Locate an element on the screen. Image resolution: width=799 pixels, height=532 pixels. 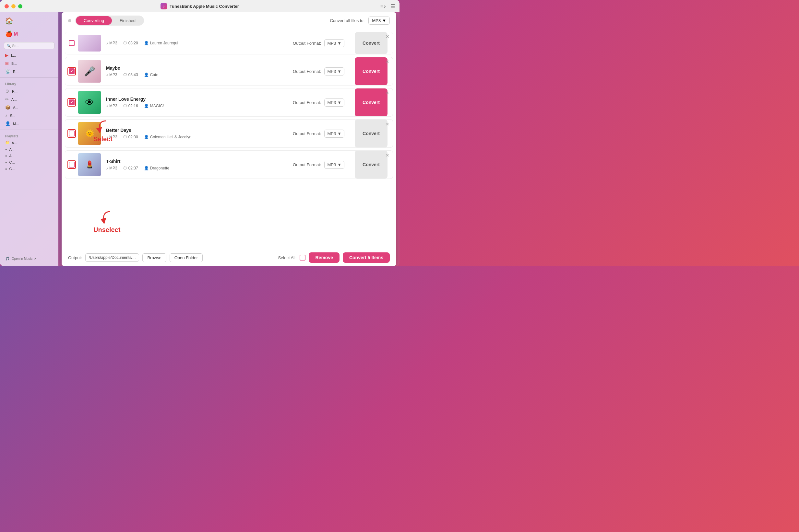
close-song-4: ✕ is located at coordinates (387, 155).